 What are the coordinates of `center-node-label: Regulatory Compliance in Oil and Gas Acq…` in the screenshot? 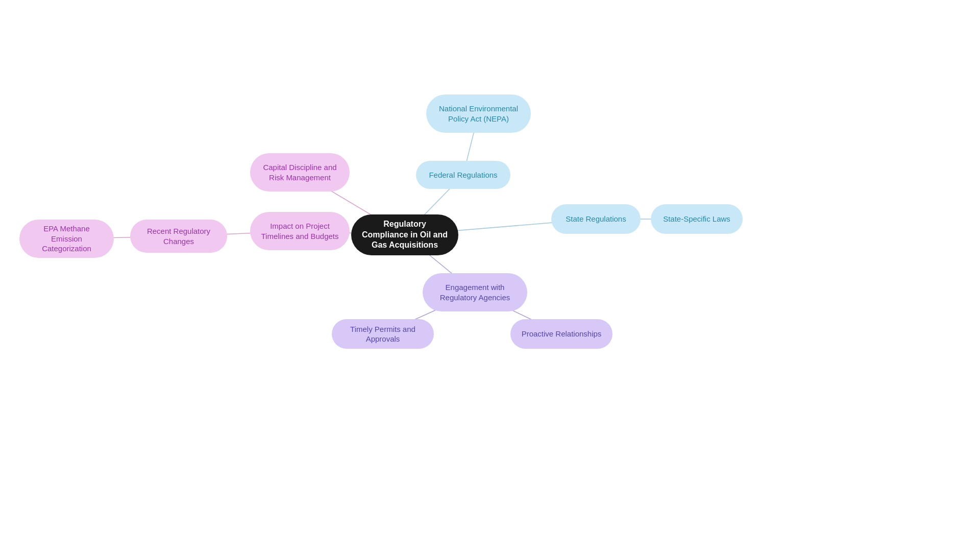 It's located at (405, 235).